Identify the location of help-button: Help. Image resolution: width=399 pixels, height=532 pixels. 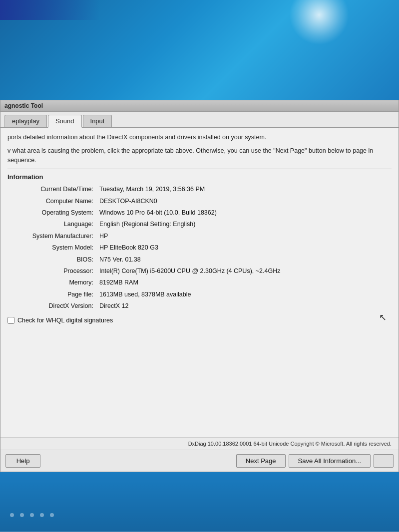
(23, 461).